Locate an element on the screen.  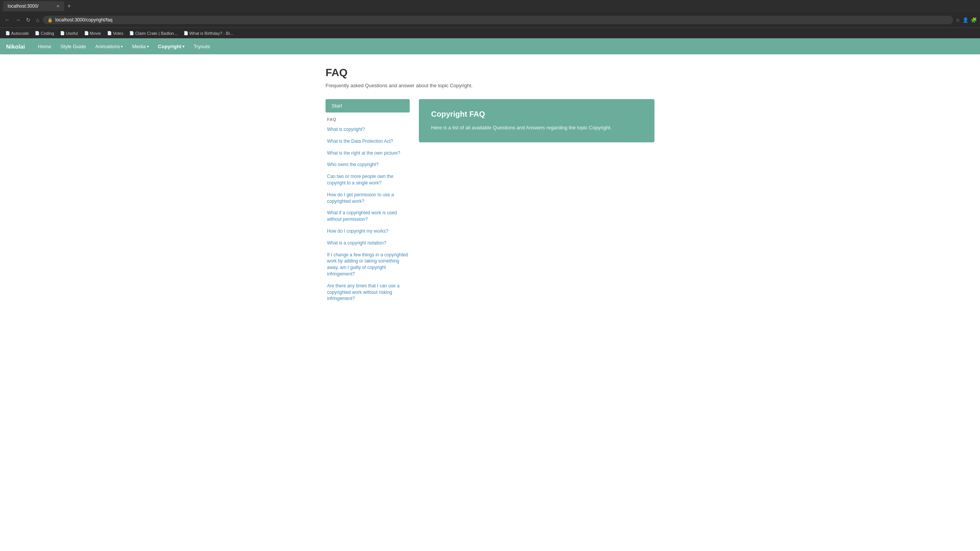
address-bar is located at coordinates (502, 20).